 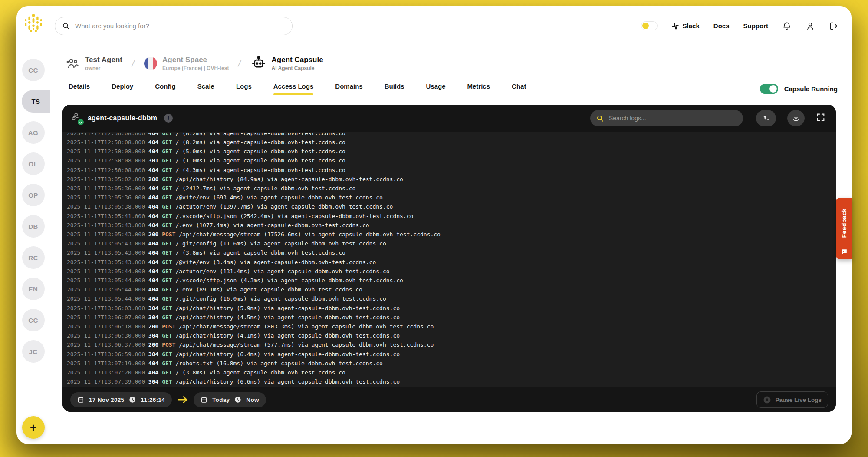 What do you see at coordinates (183, 400) in the screenshot?
I see `arrow-right-icon` at bounding box center [183, 400].